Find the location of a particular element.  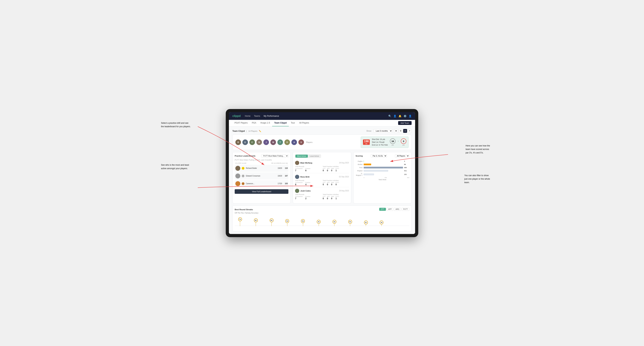

top-nav: clippd Home Teams My Performance 🔍 👤 🔔 ⚙… is located at coordinates (322, 116).